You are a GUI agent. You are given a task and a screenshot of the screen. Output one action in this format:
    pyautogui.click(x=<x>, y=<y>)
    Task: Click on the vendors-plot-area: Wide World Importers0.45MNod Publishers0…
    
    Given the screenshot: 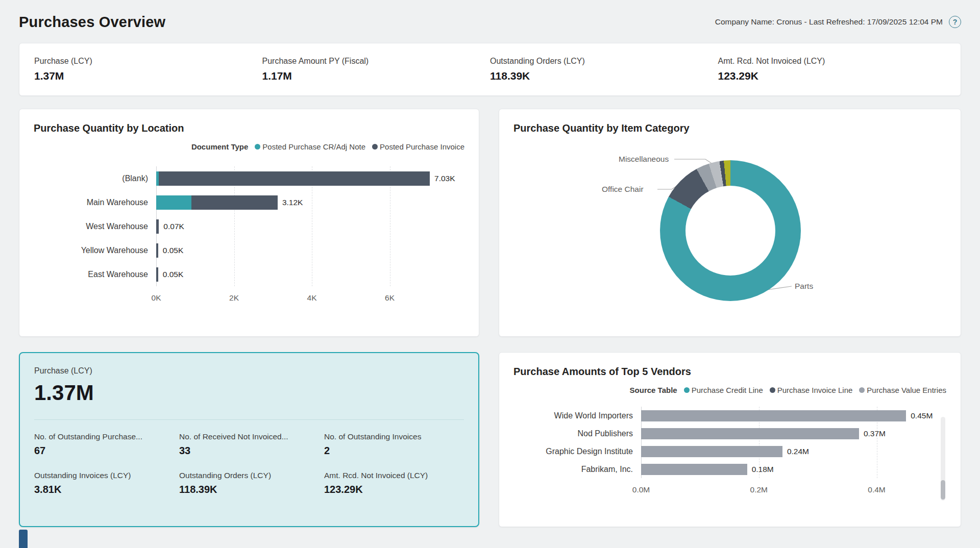 What is the action you would take?
    pyautogui.click(x=730, y=442)
    